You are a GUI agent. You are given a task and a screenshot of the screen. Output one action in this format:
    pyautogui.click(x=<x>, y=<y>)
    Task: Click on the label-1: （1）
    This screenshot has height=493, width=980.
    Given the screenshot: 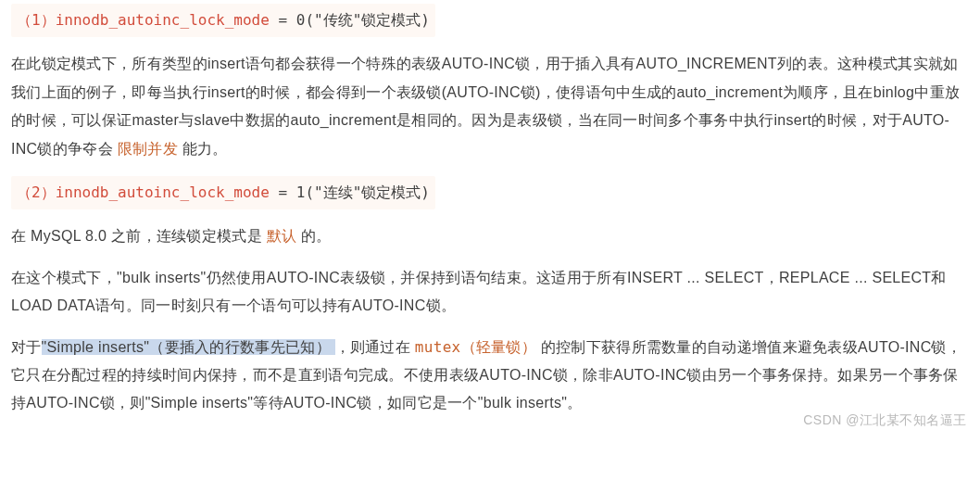 What is the action you would take?
    pyautogui.click(x=36, y=20)
    